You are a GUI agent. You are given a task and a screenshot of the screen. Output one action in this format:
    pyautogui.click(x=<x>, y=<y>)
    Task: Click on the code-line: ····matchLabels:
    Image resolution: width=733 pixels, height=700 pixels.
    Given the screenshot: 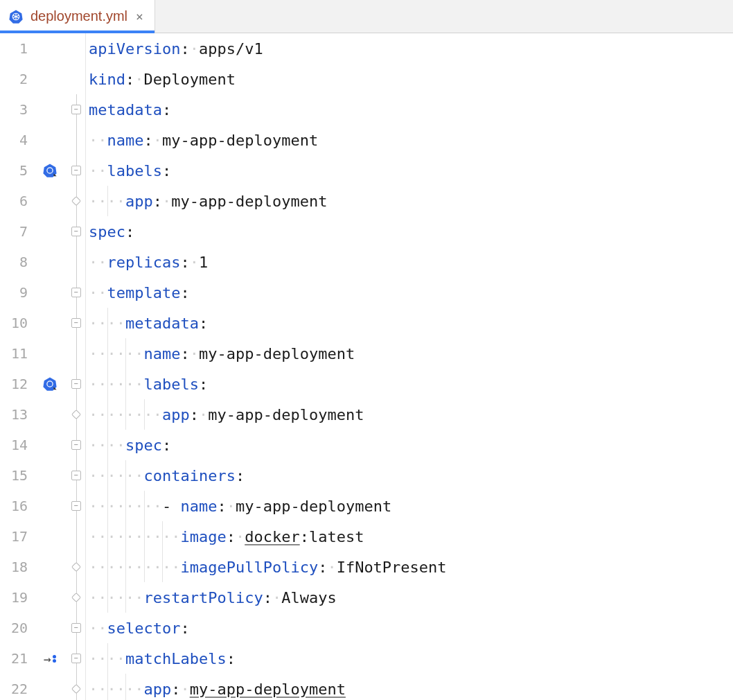 What is the action you would take?
    pyautogui.click(x=411, y=658)
    